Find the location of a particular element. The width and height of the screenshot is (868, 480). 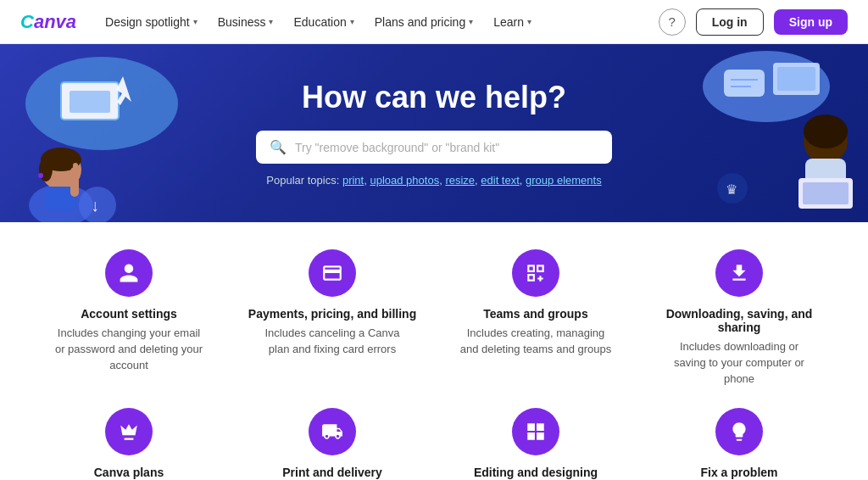

canva-plans-icon-wrap is located at coordinates (129, 432).